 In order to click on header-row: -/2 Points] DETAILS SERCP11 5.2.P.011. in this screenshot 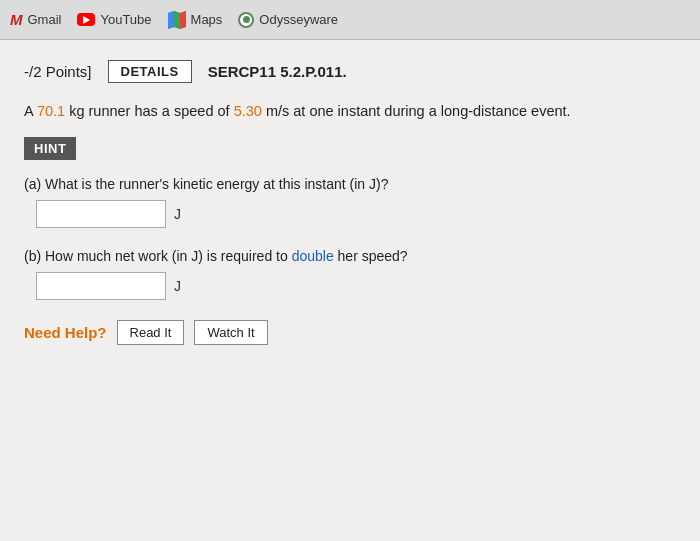, I will do `click(350, 72)`.